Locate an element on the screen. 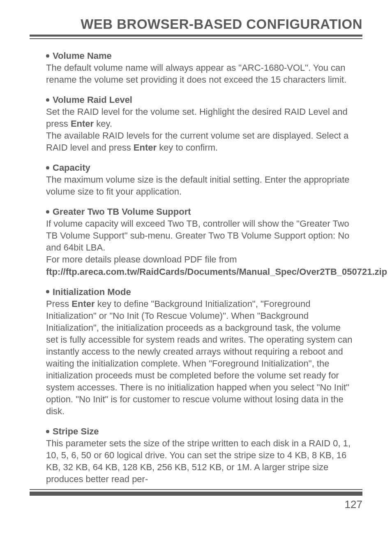 This screenshot has width=392, height=557. page-number: 127 is located at coordinates (196, 504).